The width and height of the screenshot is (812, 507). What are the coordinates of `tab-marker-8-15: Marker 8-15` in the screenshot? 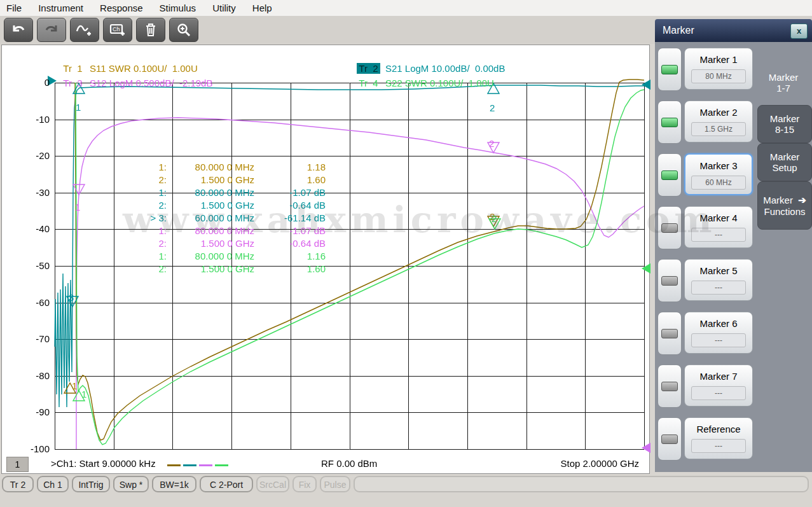 It's located at (785, 124).